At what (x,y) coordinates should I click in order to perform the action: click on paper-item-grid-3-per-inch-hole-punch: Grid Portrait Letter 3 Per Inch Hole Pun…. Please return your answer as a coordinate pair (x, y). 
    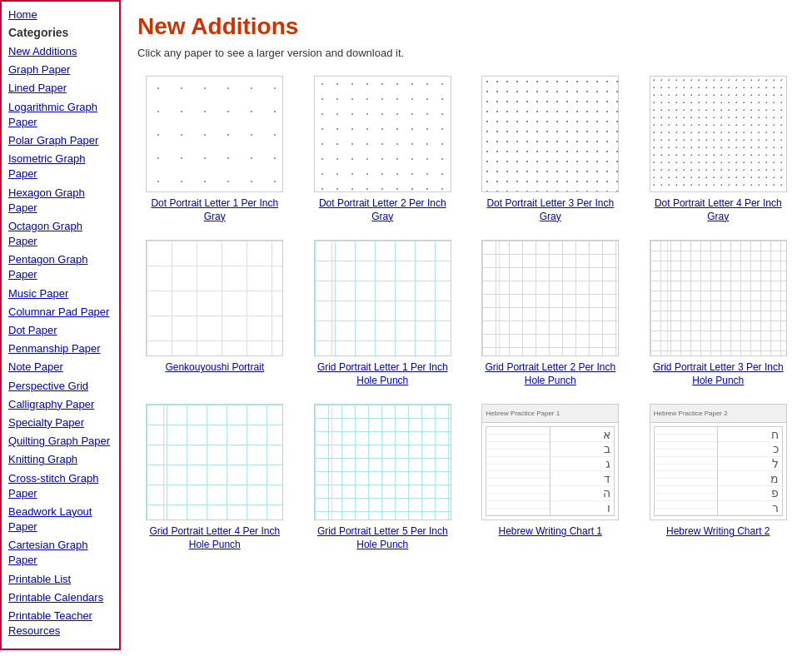
    Looking at the image, I should click on (719, 313).